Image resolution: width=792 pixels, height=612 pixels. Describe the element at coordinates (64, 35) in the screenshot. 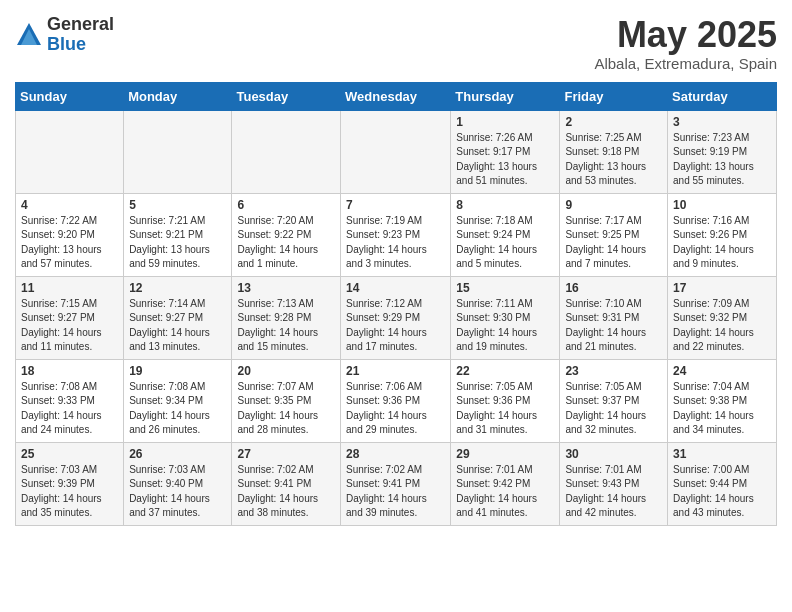

I see `logo: General Blue` at that location.